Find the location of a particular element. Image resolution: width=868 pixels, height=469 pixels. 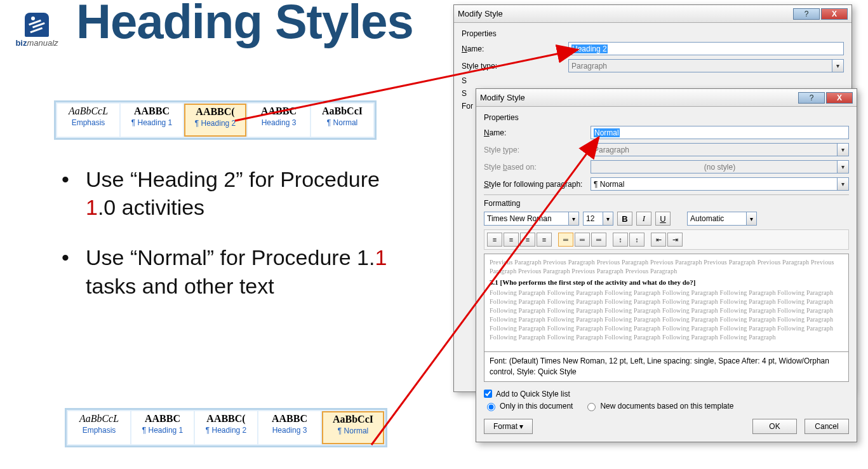

format-button: Format ▾ is located at coordinates (508, 426).